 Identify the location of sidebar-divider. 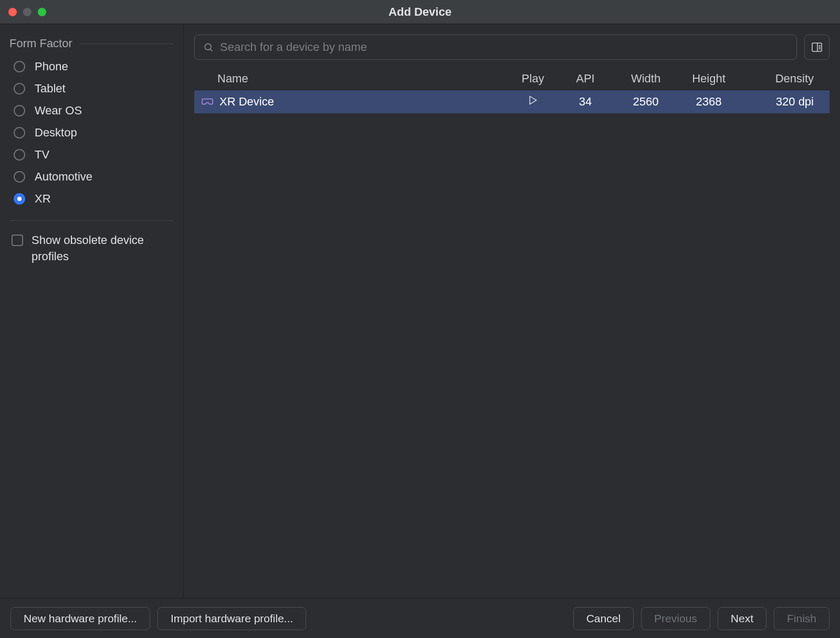
(91, 220).